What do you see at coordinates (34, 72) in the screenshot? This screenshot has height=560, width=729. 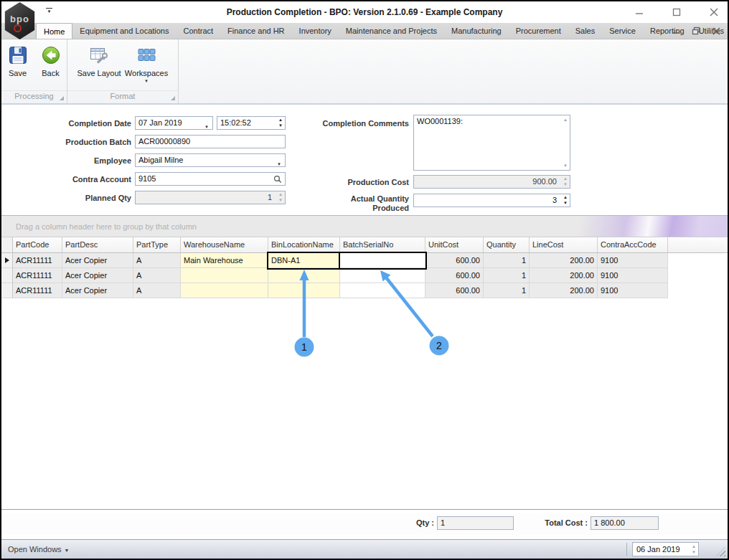 I see `ribbon-group-processing: Save Back Processing` at bounding box center [34, 72].